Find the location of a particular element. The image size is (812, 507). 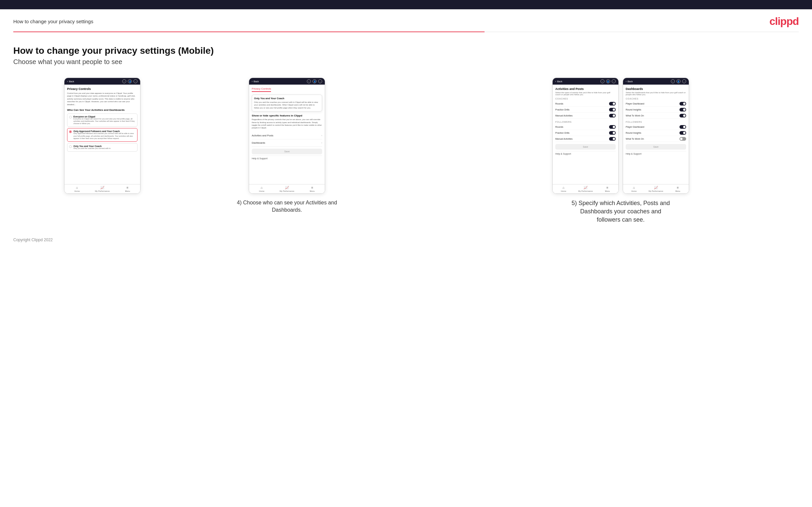

activities-desc: Select the types of activity that you'd … is located at coordinates (586, 94).